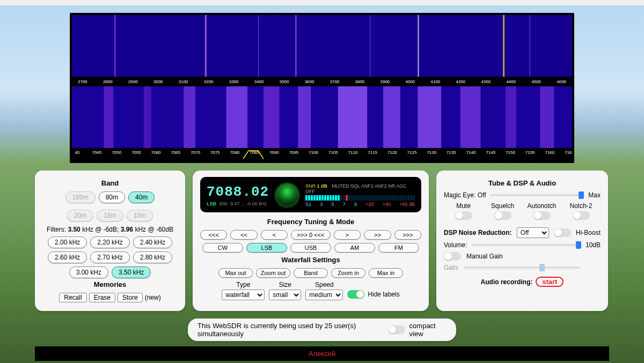 The image size is (644, 363). What do you see at coordinates (360, 189) in the screenshot?
I see `signal-flags: SNR 1 dB MUTED SQL ANF1 ANF2 NR AGC OFF` at bounding box center [360, 189].